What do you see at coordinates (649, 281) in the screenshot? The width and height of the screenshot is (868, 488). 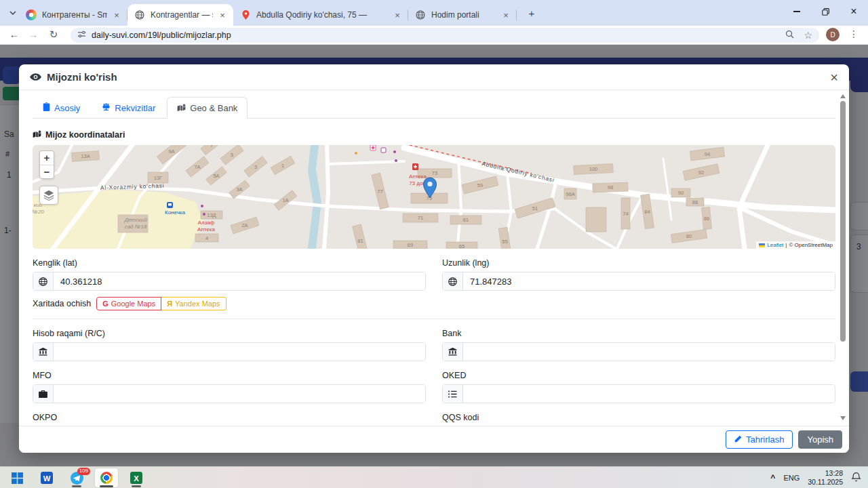 I see `lng-input` at bounding box center [649, 281].